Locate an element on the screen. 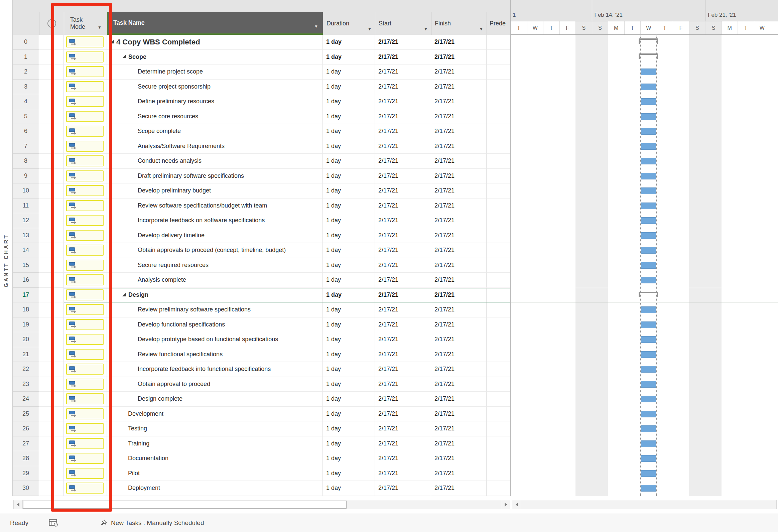 Image resolution: width=778 pixels, height=532 pixels. task-name-cell: Analysis/Software Requirements is located at coordinates (215, 147).